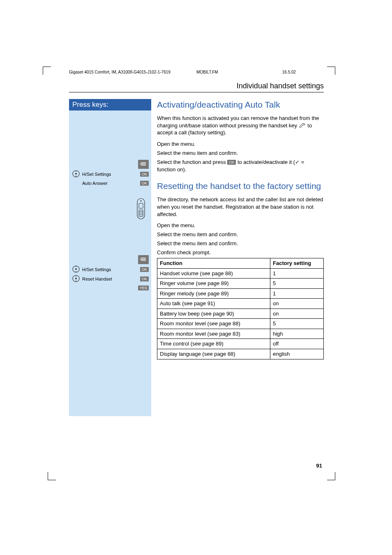 The width and height of the screenshot is (392, 555). I want to click on step-select-1: Select the menu item and confirm., so click(240, 235).